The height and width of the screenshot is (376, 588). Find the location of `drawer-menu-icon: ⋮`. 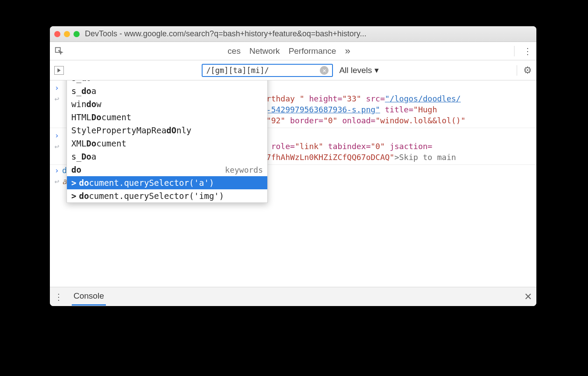

drawer-menu-icon: ⋮ is located at coordinates (59, 297).